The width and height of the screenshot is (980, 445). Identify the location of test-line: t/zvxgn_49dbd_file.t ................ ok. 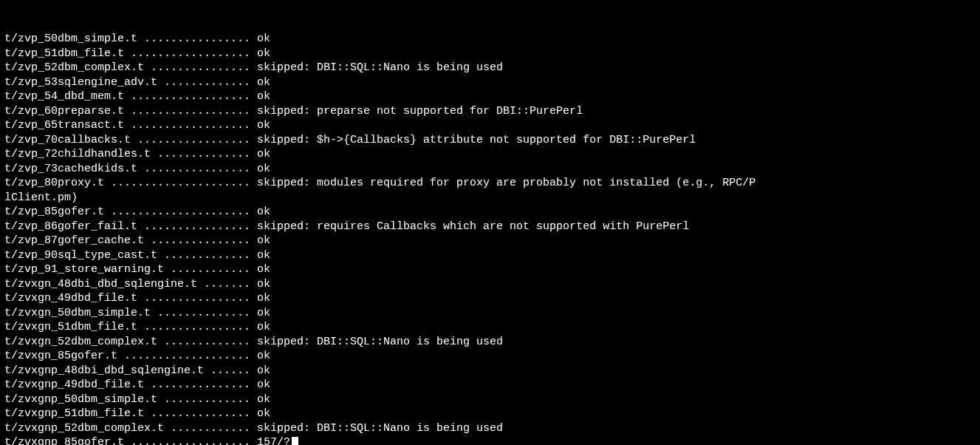
(490, 299).